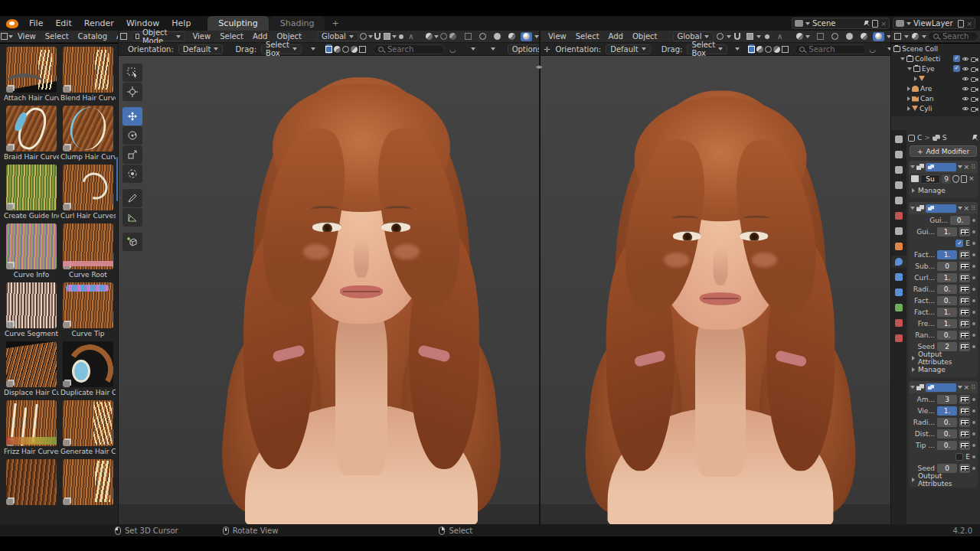 The image size is (980, 551). I want to click on editor-type-icon, so click(5, 37).